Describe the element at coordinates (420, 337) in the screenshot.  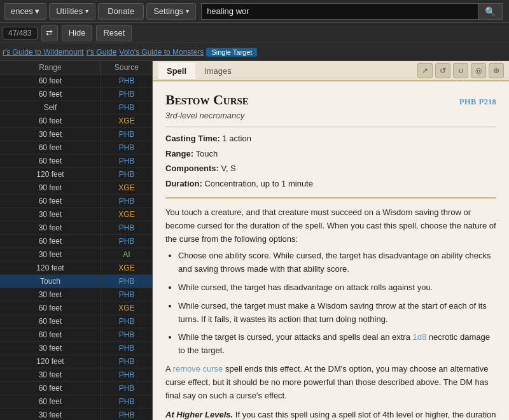
I see `dice-link: 1d8` at that location.